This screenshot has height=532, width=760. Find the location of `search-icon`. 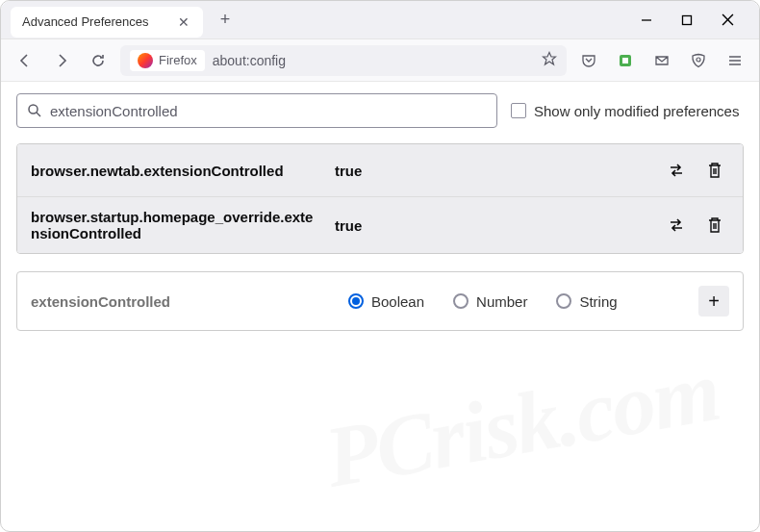

search-icon is located at coordinates (35, 111).